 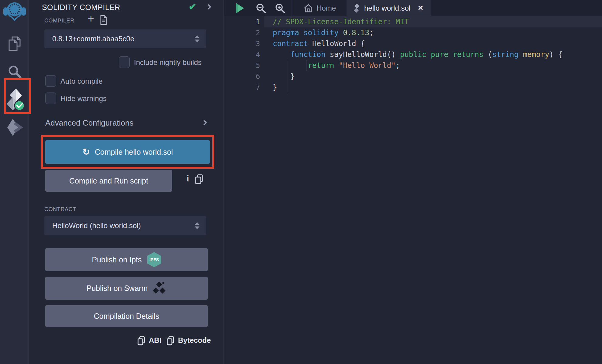 What do you see at coordinates (126, 260) in the screenshot?
I see `publish-ipfs-button: Publish on Ipfs IPFS` at bounding box center [126, 260].